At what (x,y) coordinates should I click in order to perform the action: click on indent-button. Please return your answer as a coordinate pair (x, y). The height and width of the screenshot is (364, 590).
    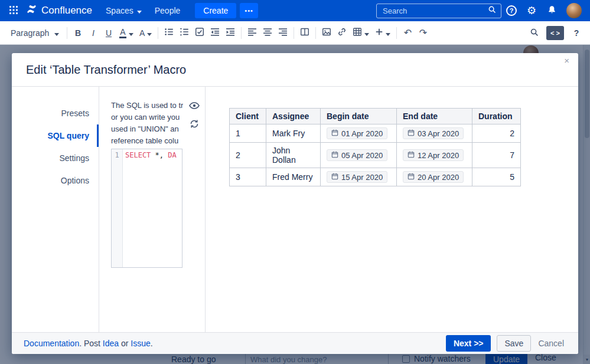
    Looking at the image, I should click on (230, 33).